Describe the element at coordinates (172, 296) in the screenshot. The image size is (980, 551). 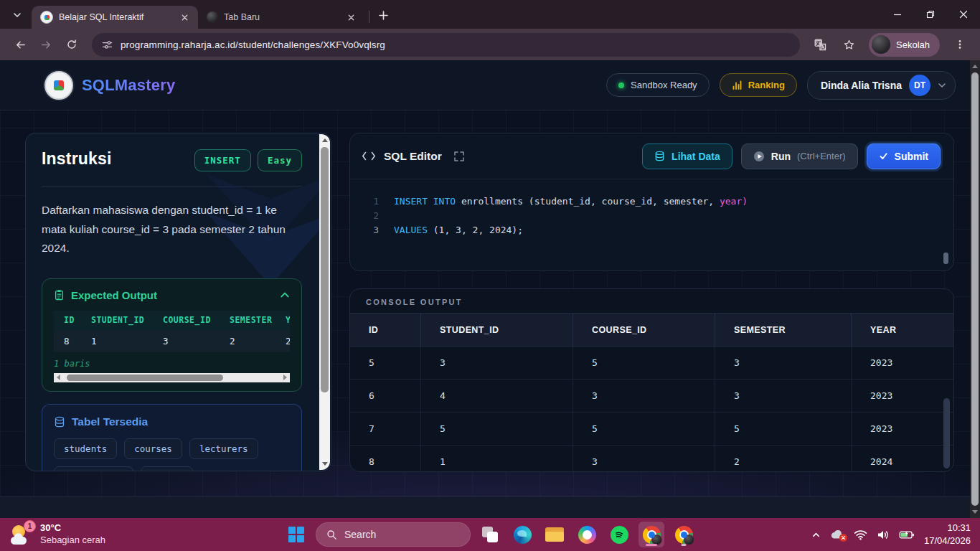
I see `expected-output-header: Expected Output` at that location.